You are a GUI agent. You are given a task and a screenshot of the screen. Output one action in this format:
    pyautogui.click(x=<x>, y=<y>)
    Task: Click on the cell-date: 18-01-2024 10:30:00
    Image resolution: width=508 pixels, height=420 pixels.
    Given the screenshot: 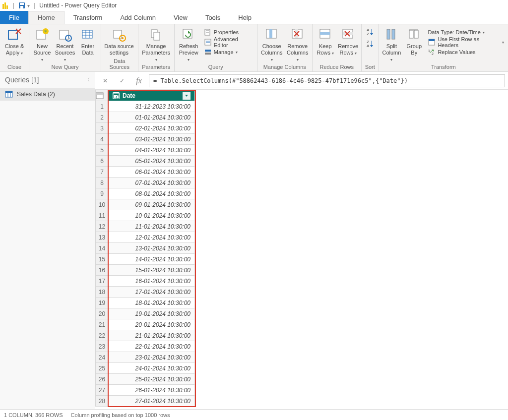 What is the action you would take?
    pyautogui.click(x=152, y=303)
    